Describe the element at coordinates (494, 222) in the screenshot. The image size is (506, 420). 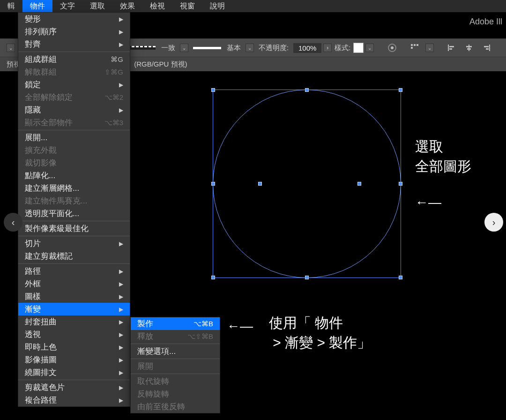
I see `next-slide-button: ›` at that location.